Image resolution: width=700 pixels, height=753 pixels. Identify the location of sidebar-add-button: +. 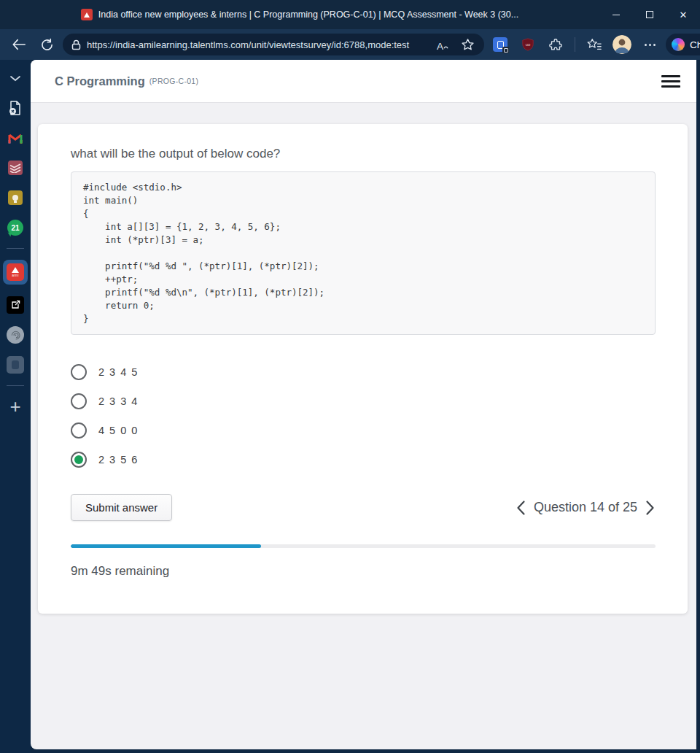
(15, 406).